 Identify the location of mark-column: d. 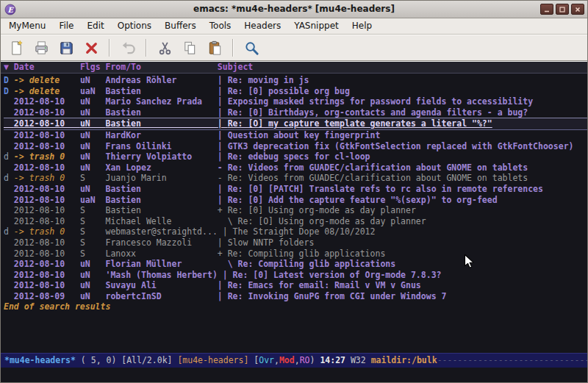
(9, 232).